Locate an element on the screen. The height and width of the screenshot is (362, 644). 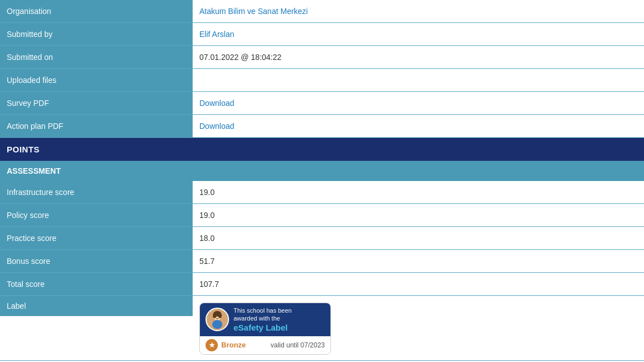
policy-label: Policy score is located at coordinates (96, 215).